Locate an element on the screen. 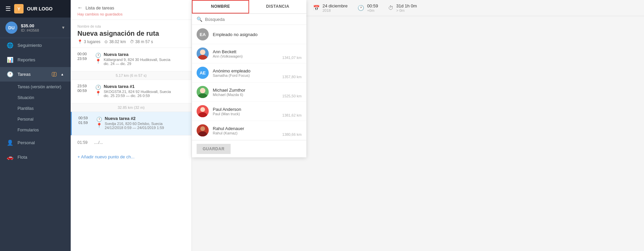 The width and height of the screenshot is (644, 251). add-task-button: + Añadir nuevo punto de ch... is located at coordinates (131, 157).